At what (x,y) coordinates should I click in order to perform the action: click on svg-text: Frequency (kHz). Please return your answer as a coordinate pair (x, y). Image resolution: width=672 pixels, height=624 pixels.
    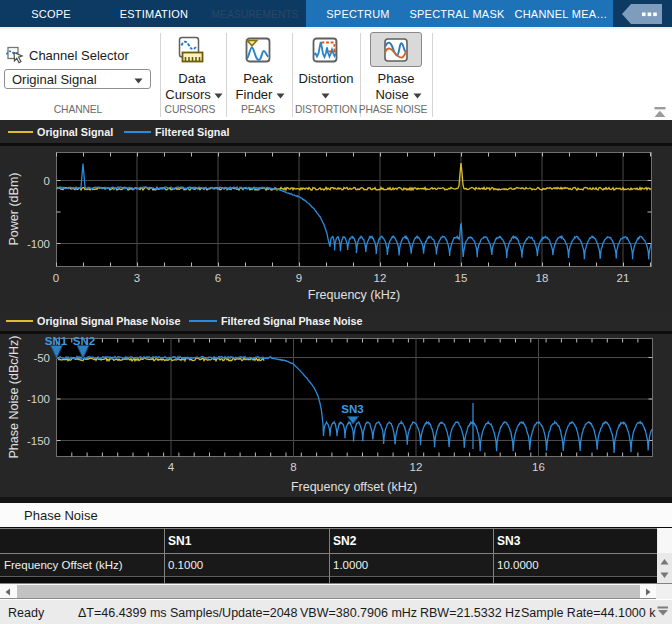
    Looking at the image, I should click on (354, 295).